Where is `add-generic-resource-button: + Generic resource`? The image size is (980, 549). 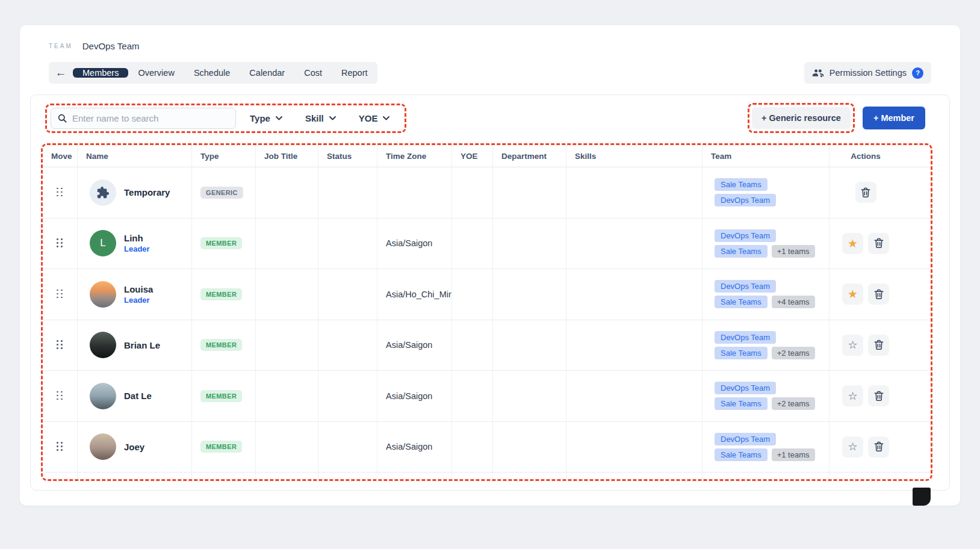 add-generic-resource-button: + Generic resource is located at coordinates (801, 118).